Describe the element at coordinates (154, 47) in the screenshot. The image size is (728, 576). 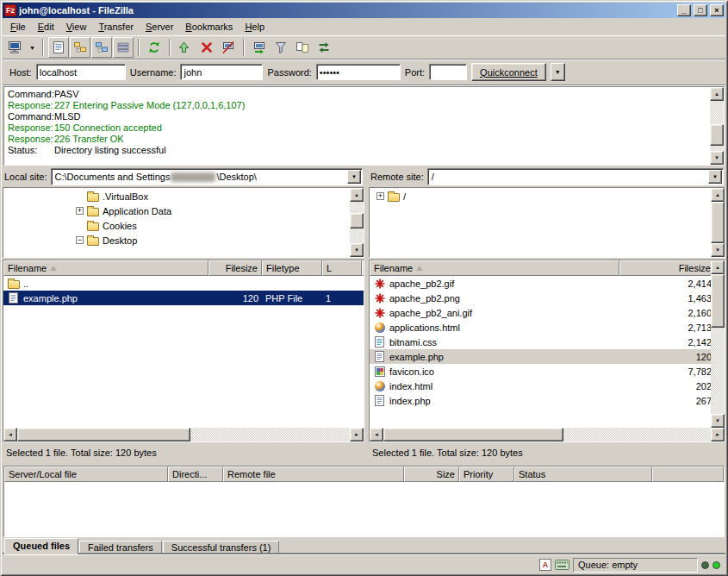
I see `refresh-button` at that location.